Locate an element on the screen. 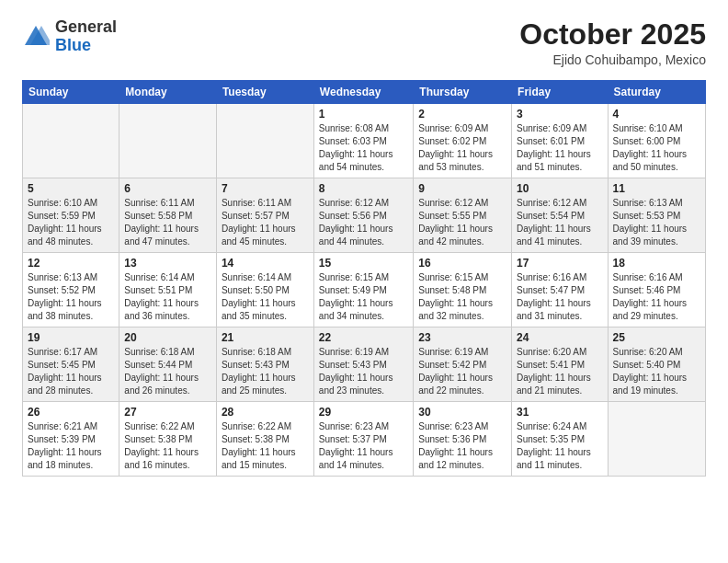  header-saturday: Saturday is located at coordinates (656, 92).